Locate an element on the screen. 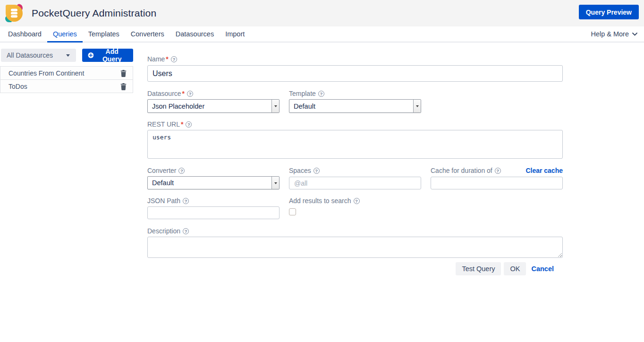 The height and width of the screenshot is (342, 644). tab-dashboard: Dashboard is located at coordinates (25, 34).